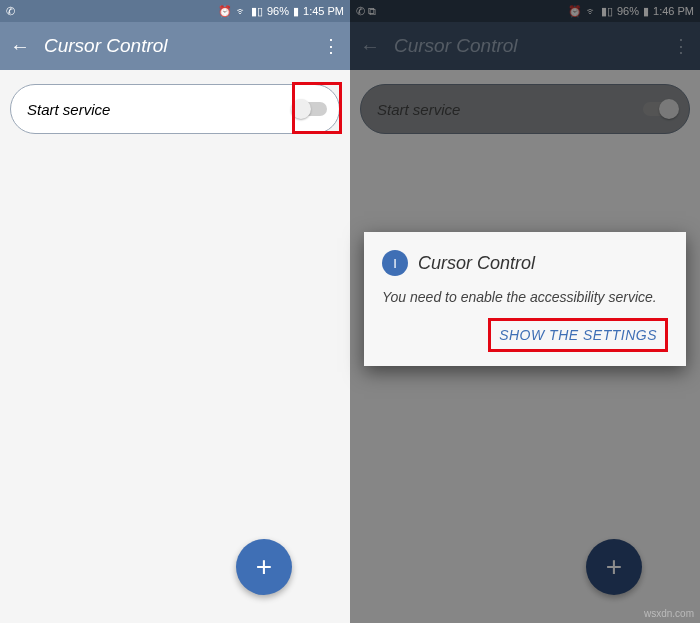 The width and height of the screenshot is (700, 623). I want to click on show-settings-button: SHOW THE SETTINGS, so click(578, 335).